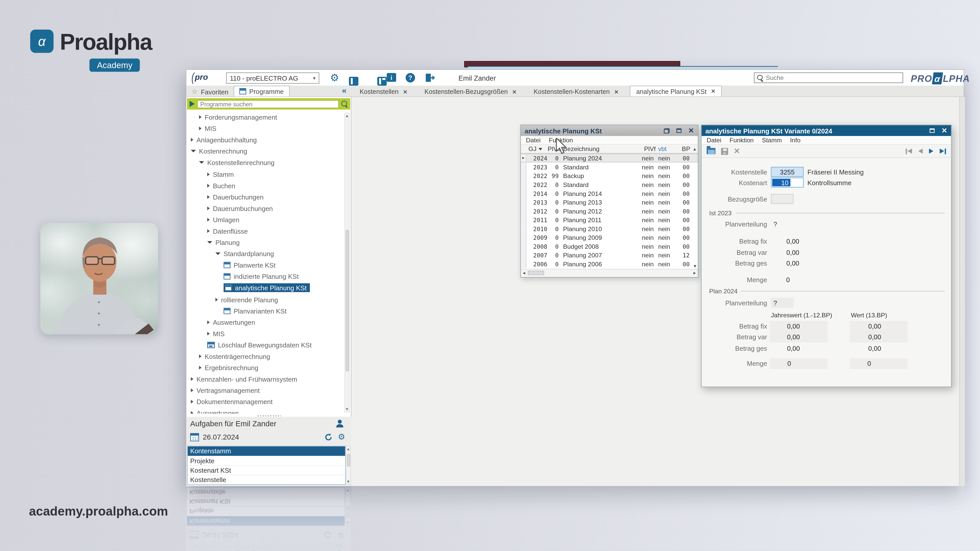  I want to click on kostenart-field: 10, so click(788, 183).